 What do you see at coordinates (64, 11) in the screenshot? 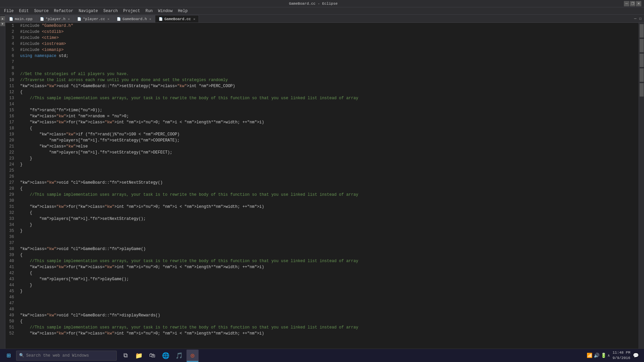
I see `menu-refactor: Refactor` at bounding box center [64, 11].